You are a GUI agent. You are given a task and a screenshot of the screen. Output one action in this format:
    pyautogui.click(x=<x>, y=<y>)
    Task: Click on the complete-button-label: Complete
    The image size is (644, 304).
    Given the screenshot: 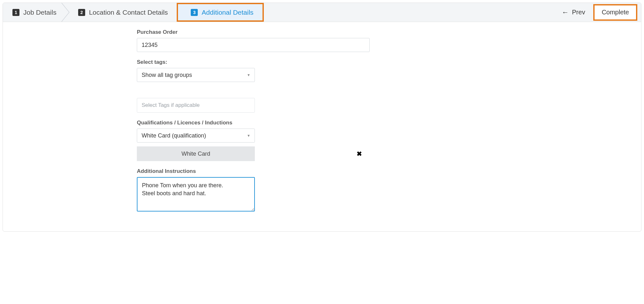 What is the action you would take?
    pyautogui.click(x=615, y=12)
    